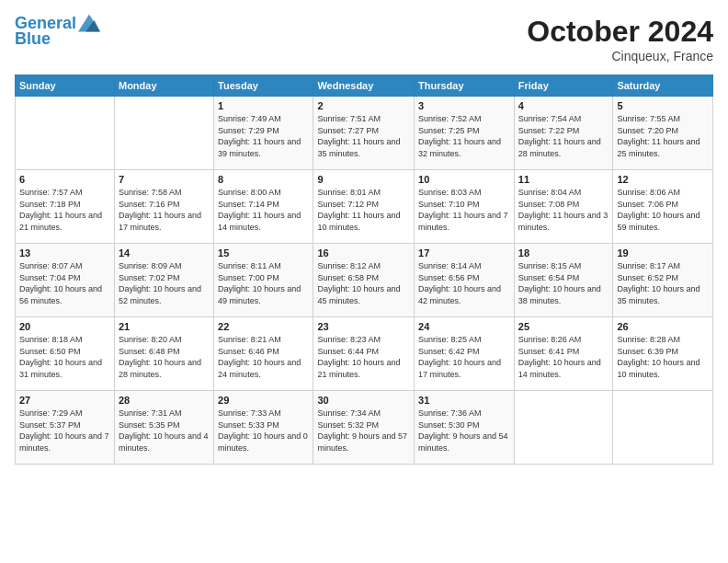 The width and height of the screenshot is (728, 563). Describe the element at coordinates (65, 281) in the screenshot. I see `calendar-cell: 13Sunrise: 8:07 AMSunset: 7:04 PMDayligh…` at that location.